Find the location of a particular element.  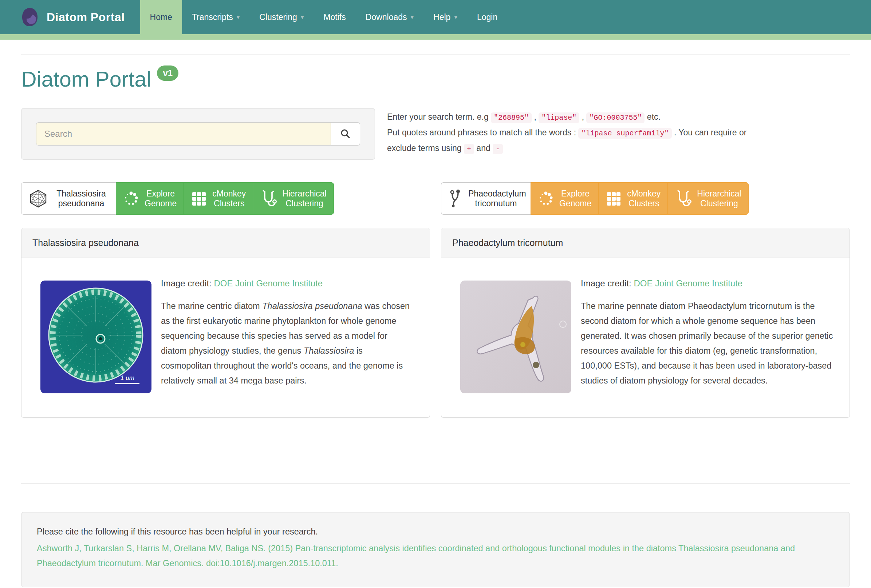

panel-body: Image credit: DOE Joint Genome Institute… is located at coordinates (645, 338).